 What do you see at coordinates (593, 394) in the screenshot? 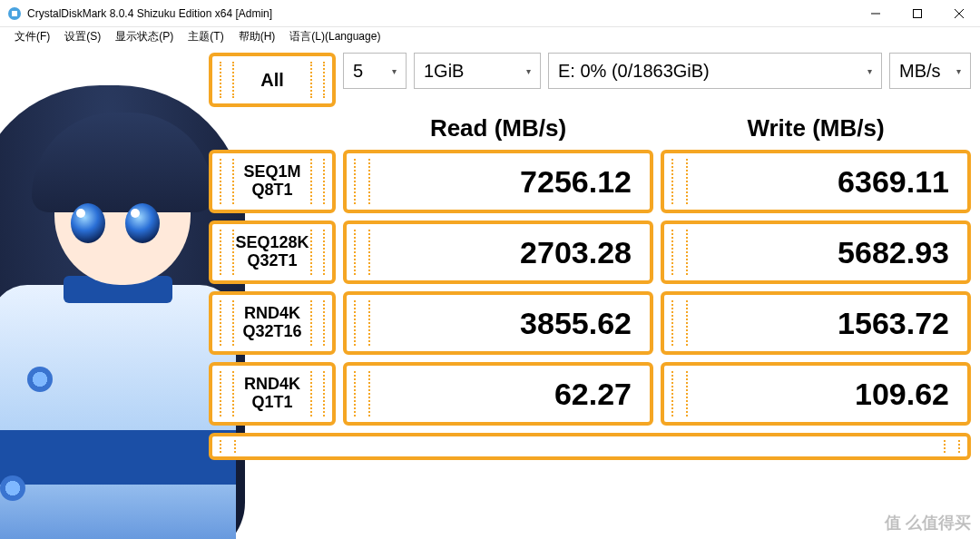
I see `read-value: 62.27` at bounding box center [593, 394].